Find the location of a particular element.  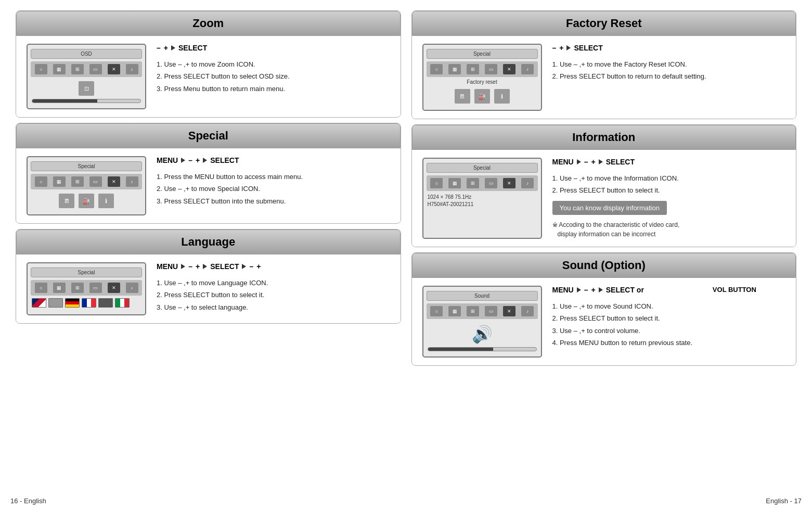

factory-reset-sublabel: Factory reset is located at coordinates (482, 82).